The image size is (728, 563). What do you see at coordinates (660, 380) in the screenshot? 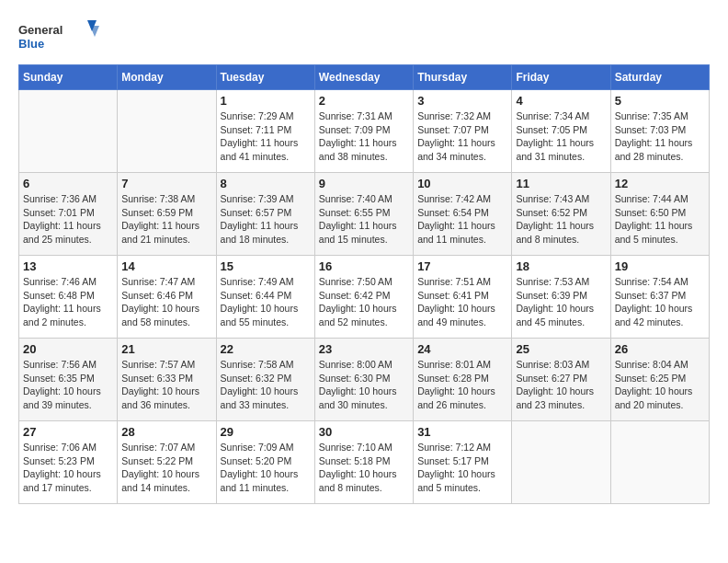
I see `calendar-cell: 26Sunrise: 8:04 AM Sunset: 6:25 PM Dayli…` at bounding box center [660, 380].